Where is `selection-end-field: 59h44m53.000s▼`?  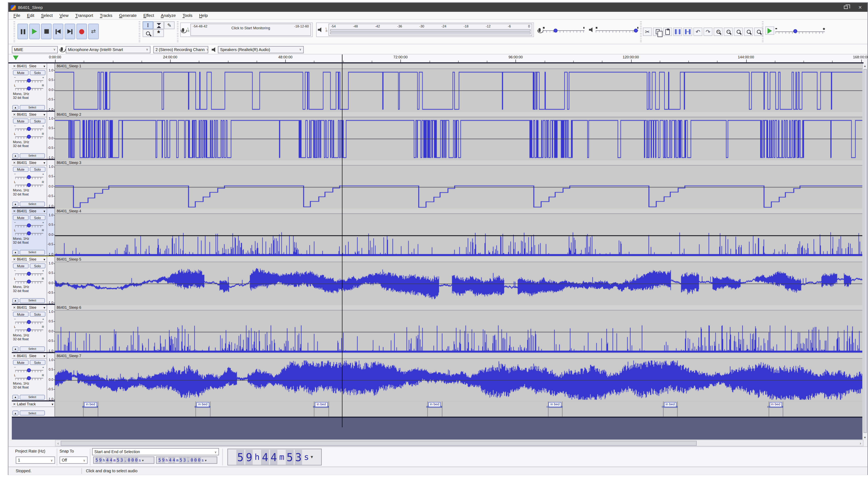
selection-end-field: 59h44m53.000s▼ is located at coordinates (187, 460).